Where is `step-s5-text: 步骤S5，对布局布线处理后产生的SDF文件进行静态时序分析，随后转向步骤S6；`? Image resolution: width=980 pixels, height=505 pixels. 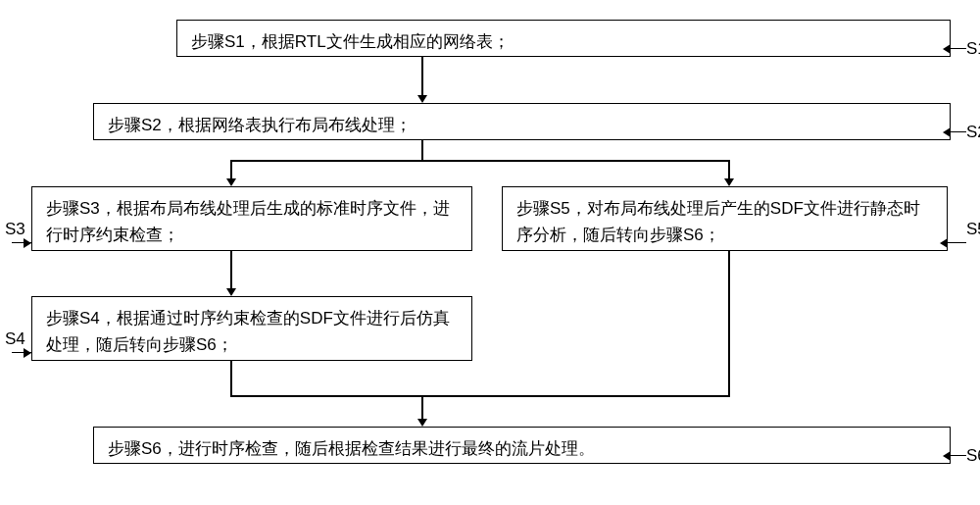 step-s5-text: 步骤S5，对布局布线处理后产生的SDF文件进行静态时序分析，随后转向步骤S6； is located at coordinates (718, 222).